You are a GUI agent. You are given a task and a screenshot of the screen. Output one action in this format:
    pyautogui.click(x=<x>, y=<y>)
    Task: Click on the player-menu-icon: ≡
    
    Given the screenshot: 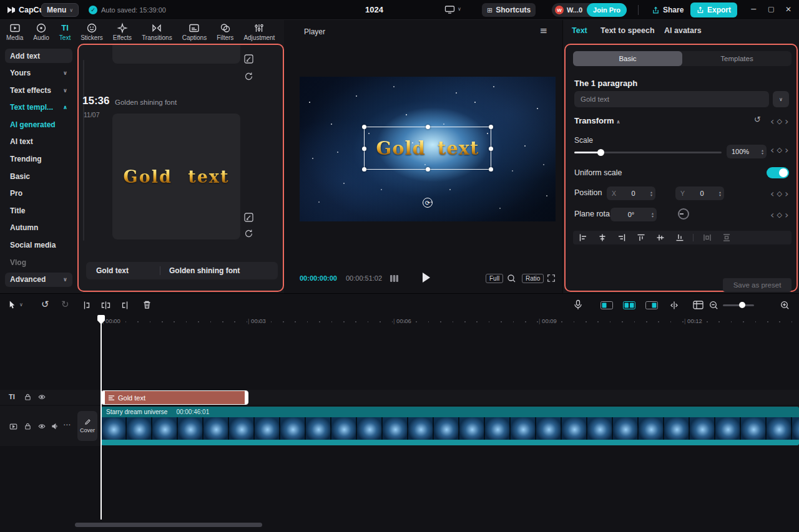 What is the action you would take?
    pyautogui.click(x=543, y=31)
    